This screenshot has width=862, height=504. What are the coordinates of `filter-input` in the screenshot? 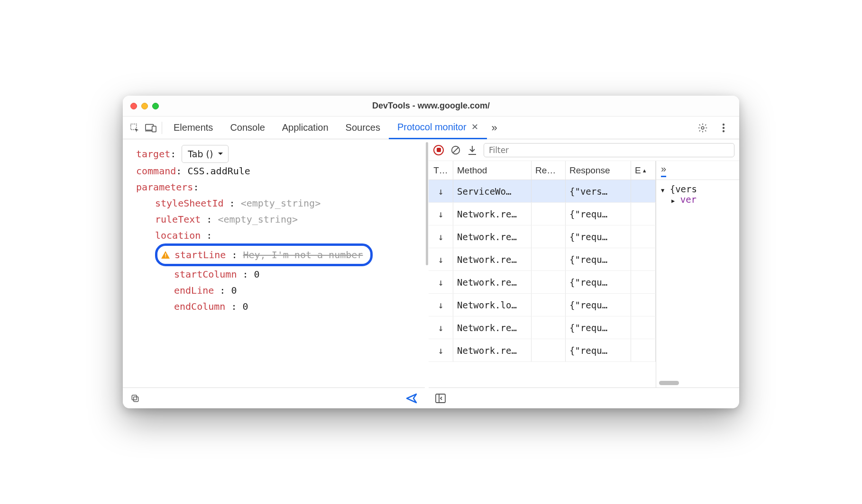 It's located at (609, 150).